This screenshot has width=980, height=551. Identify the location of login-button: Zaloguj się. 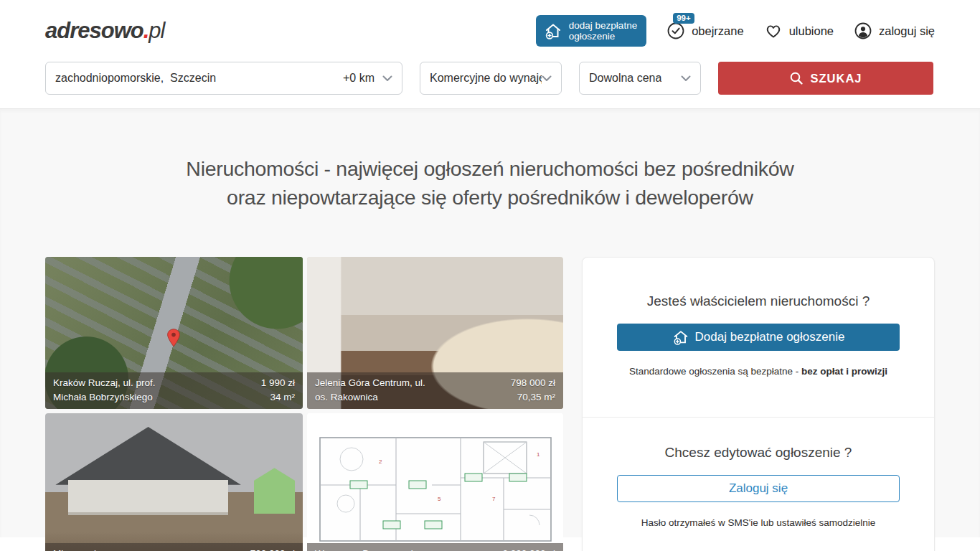
(758, 489).